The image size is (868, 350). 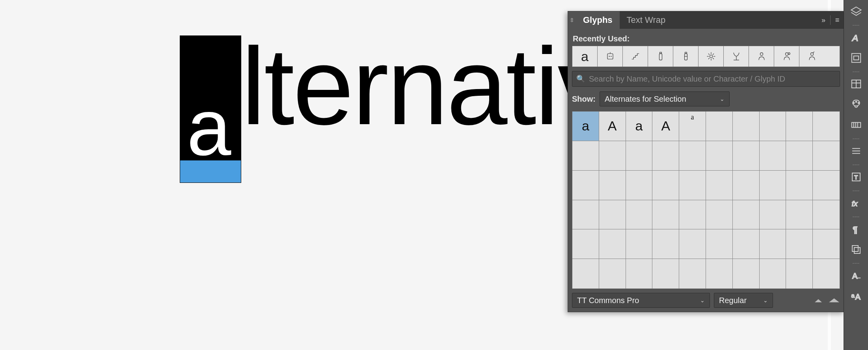 What do you see at coordinates (856, 125) in the screenshot?
I see `gradient-icon` at bounding box center [856, 125].